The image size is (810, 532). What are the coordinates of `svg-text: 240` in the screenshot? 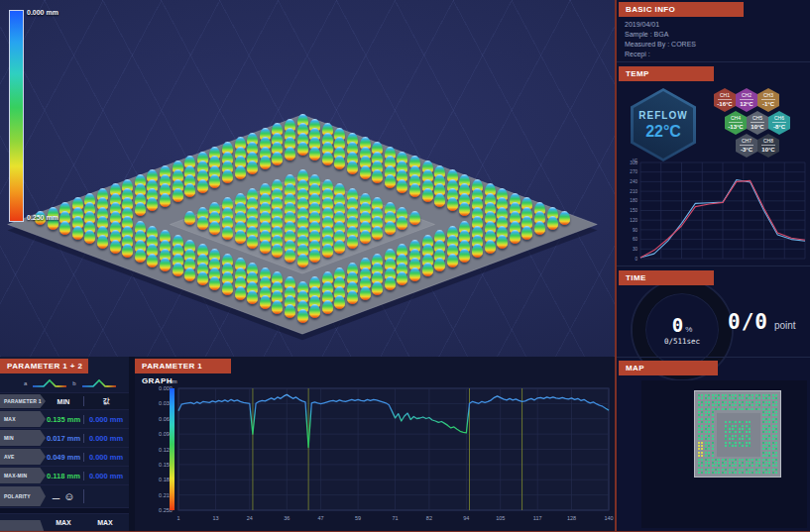 It's located at (634, 182).